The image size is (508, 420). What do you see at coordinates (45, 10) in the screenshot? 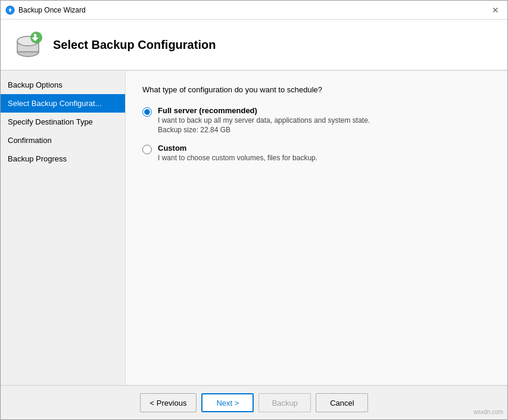
I see `title-bar-left: Backup Once Wizard` at bounding box center [45, 10].